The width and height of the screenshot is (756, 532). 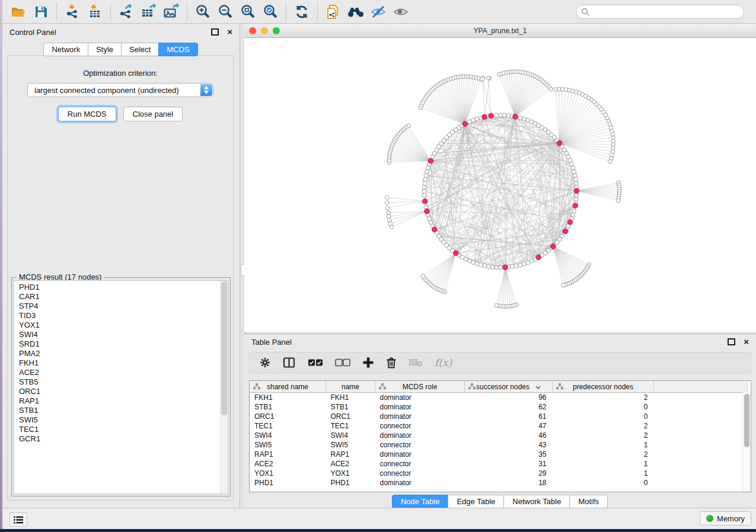 I want to click on search-input, so click(x=664, y=12).